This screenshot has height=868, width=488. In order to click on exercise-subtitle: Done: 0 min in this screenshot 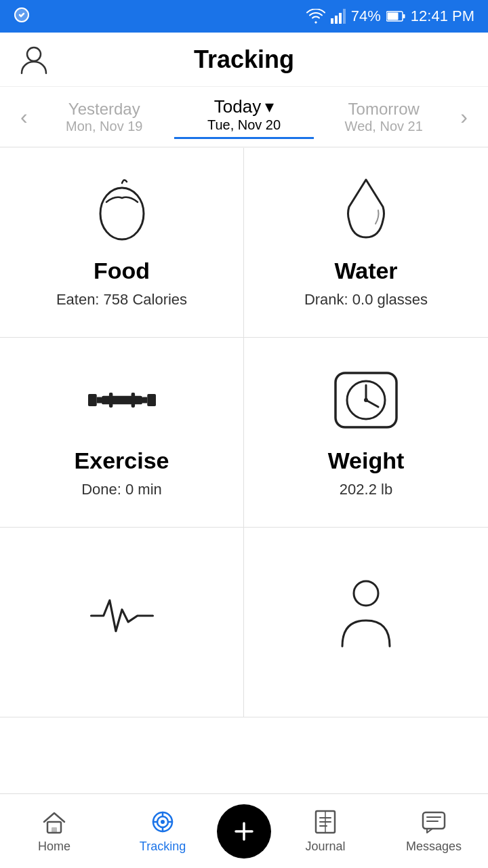, I will do `click(122, 490)`.